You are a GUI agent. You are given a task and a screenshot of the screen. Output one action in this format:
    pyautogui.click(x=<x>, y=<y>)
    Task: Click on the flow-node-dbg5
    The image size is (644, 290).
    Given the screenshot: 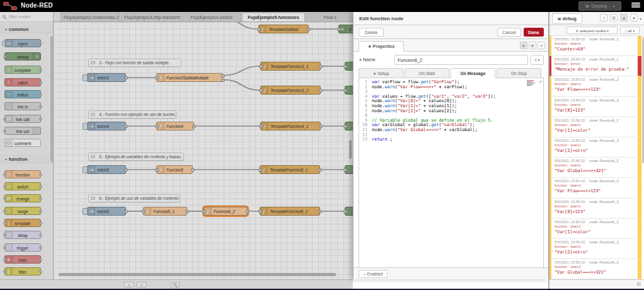 What is the action you would take?
    pyautogui.click(x=349, y=170)
    